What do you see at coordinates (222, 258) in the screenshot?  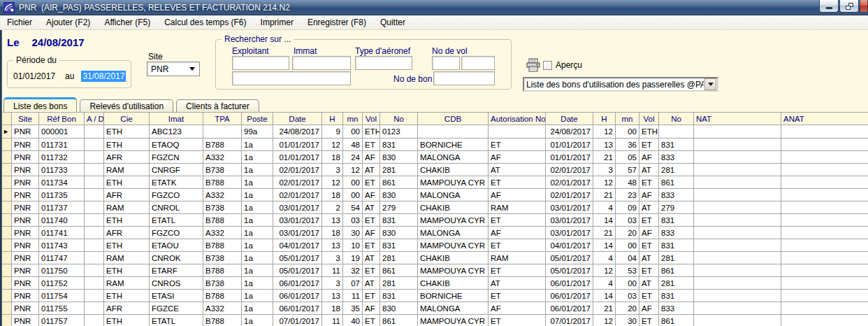 I see `table-cell: B738` at bounding box center [222, 258].